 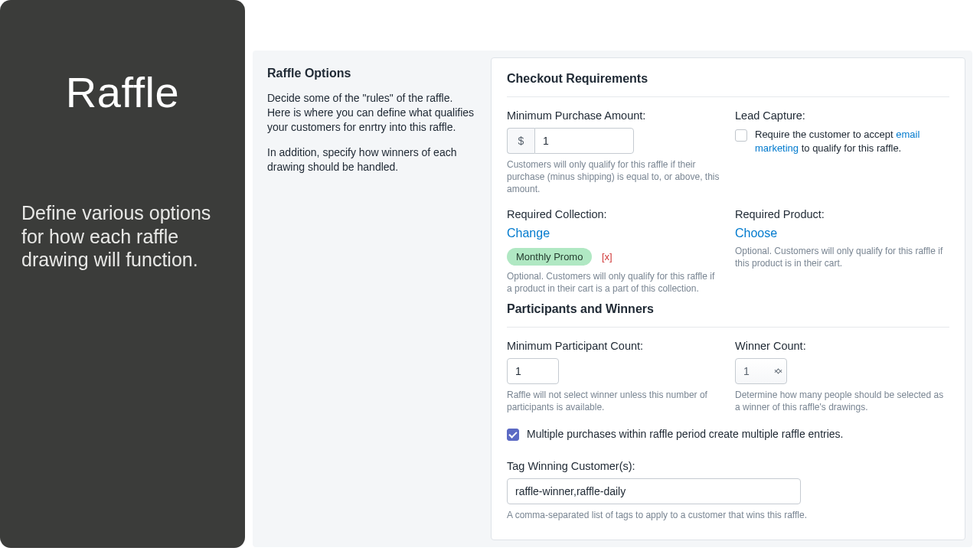 What do you see at coordinates (756, 233) in the screenshot?
I see `required-product-choose-link: Choose` at bounding box center [756, 233].